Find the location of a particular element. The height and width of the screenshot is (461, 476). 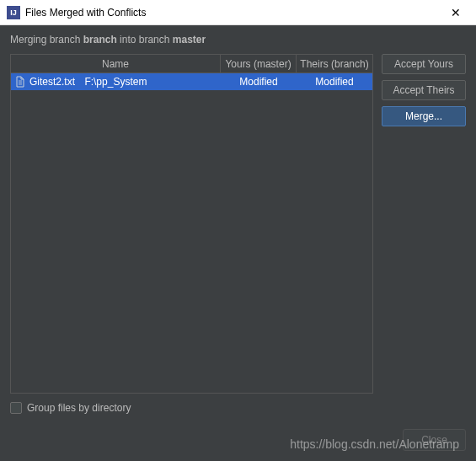

table-row: Gitest2.txt F:\pp_System Modified Modifi… is located at coordinates (192, 82).